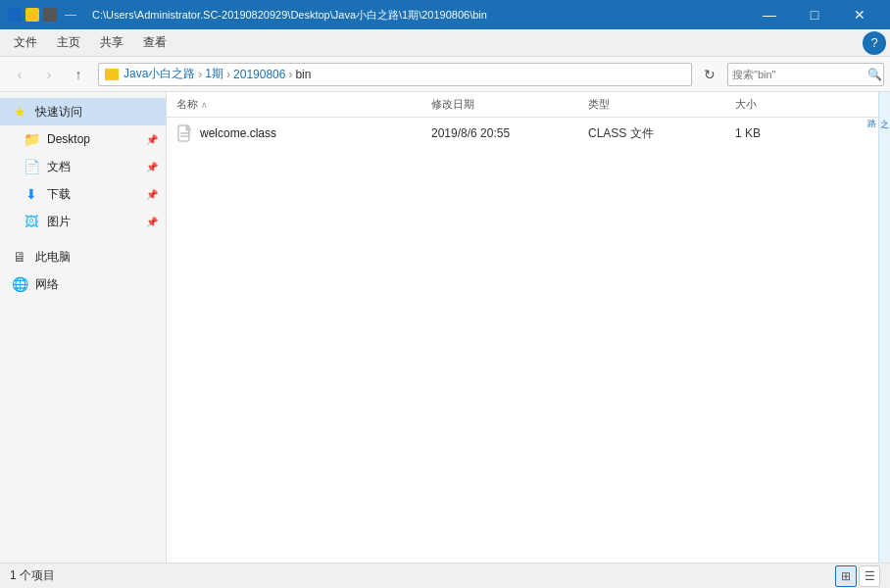  I want to click on list-view-button: ☰, so click(869, 576).